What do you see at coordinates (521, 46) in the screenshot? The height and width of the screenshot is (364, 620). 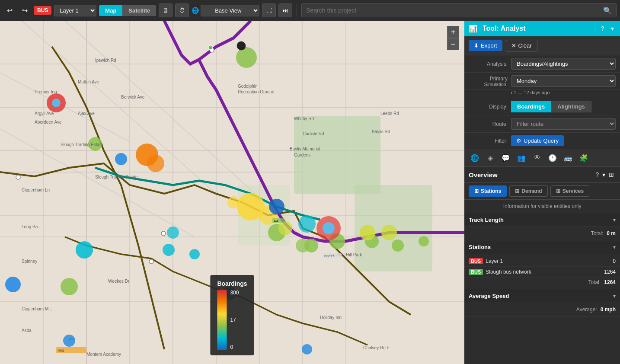 I see `clear-button: ✕ Clear` at bounding box center [521, 46].